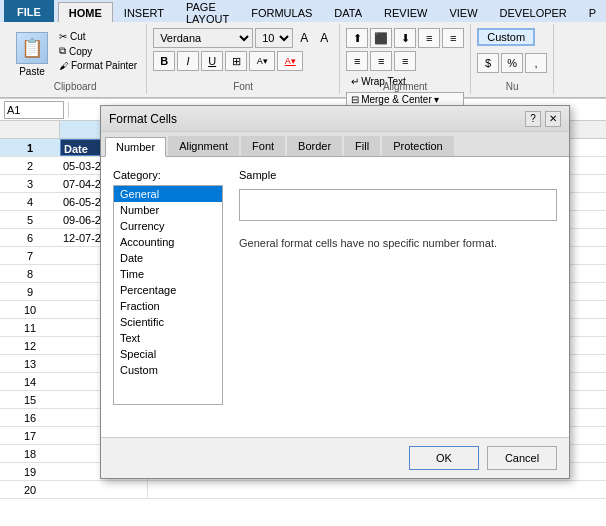  Describe the element at coordinates (357, 61) in the screenshot. I see `align-left-button: ≡` at that location.